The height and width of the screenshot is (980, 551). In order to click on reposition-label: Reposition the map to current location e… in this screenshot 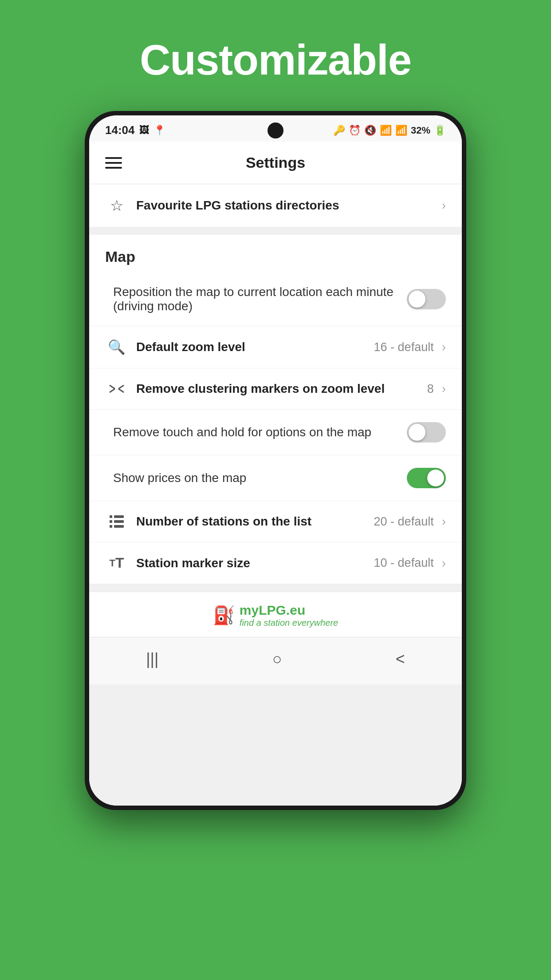, I will do `click(253, 299)`.